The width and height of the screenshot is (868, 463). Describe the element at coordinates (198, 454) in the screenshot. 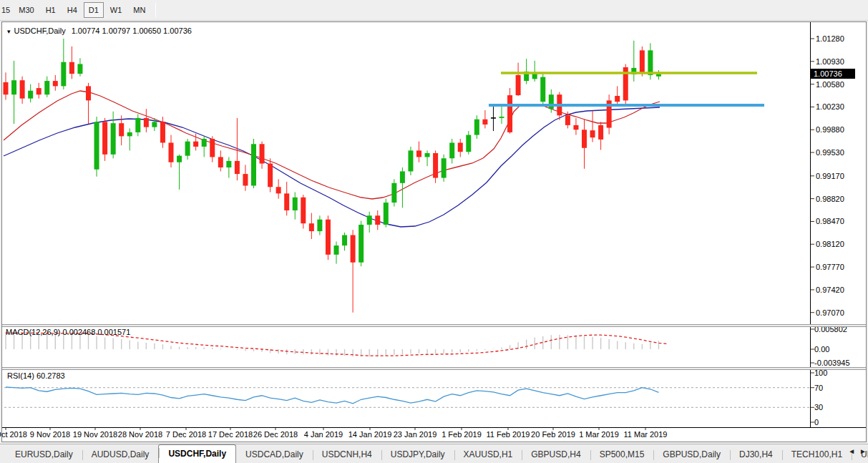

I see `tab-usdchf-daily: USDCHF,Daily` at that location.